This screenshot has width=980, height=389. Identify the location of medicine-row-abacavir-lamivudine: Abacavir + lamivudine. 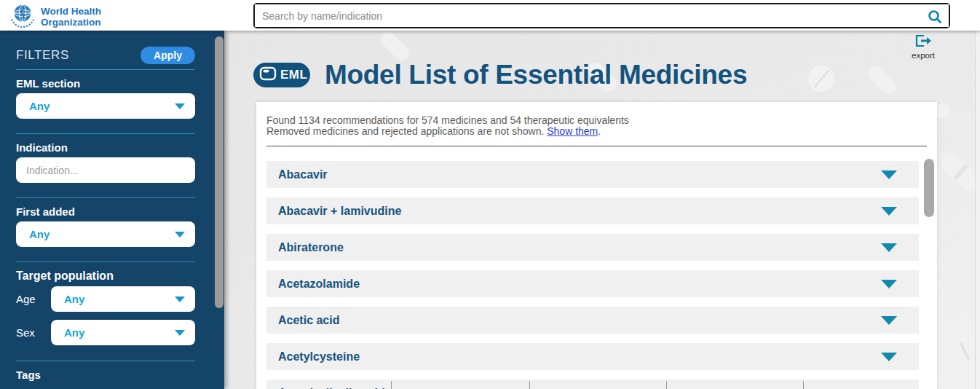
(593, 211).